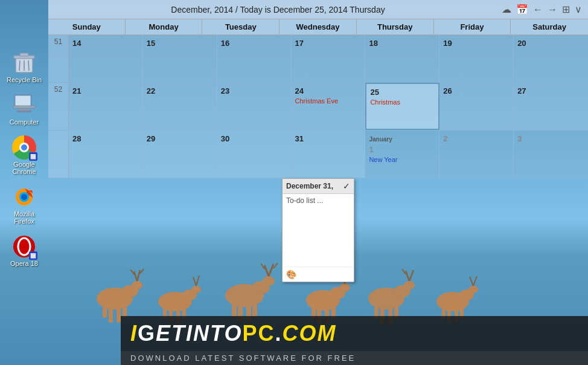 The image size is (588, 365). Describe the element at coordinates (59, 106) in the screenshot. I see `week-num-52: 52` at that location.